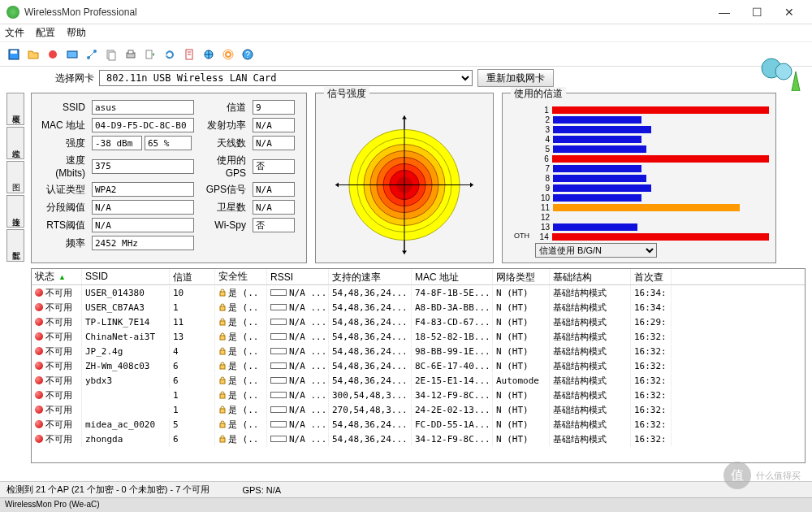  What do you see at coordinates (241, 276) in the screenshot?
I see `col-security: 安全性` at bounding box center [241, 276].